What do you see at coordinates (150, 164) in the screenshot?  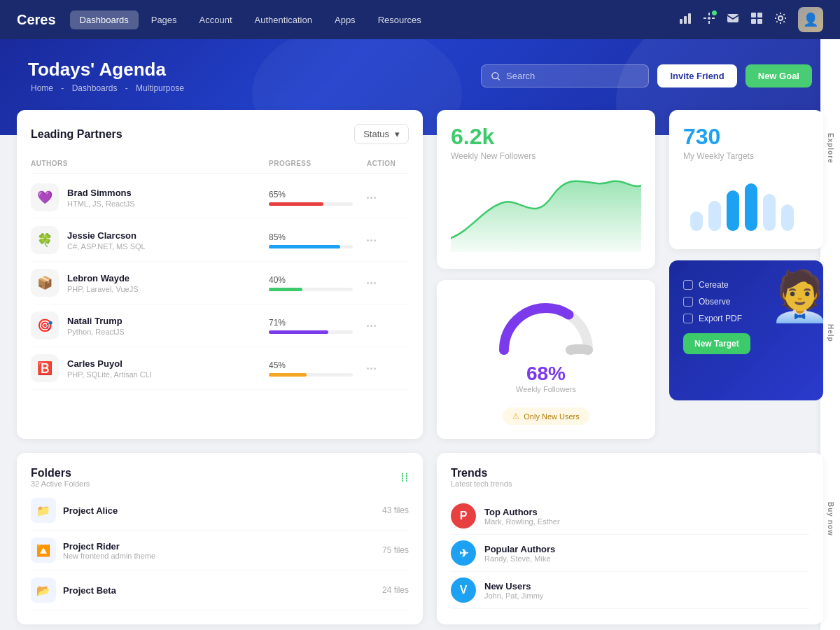 I see `col-authors: Authors` at bounding box center [150, 164].